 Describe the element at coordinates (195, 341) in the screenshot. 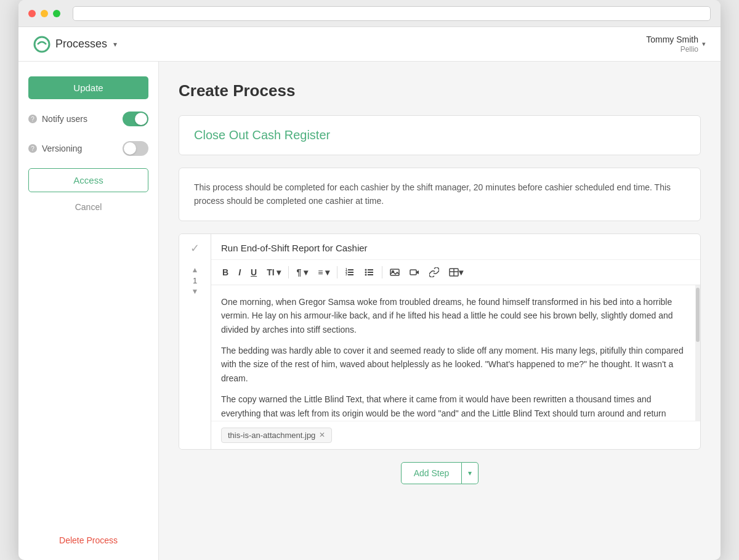

I see `step-controls: ✓ ▲ 1 ▼` at that location.